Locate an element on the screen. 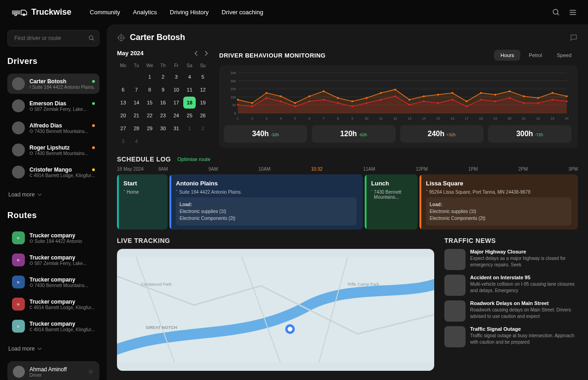 The height and width of the screenshot is (380, 588). calendar-day: 30 is located at coordinates (163, 128).